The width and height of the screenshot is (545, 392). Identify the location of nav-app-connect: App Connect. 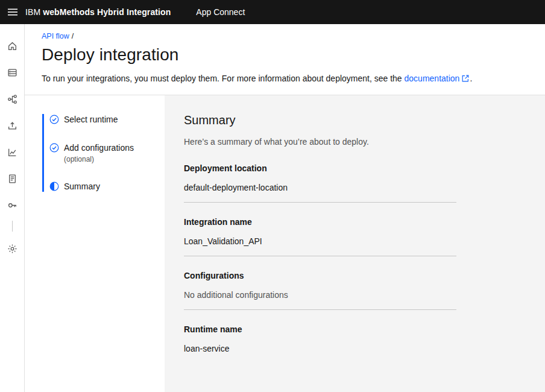
(221, 12).